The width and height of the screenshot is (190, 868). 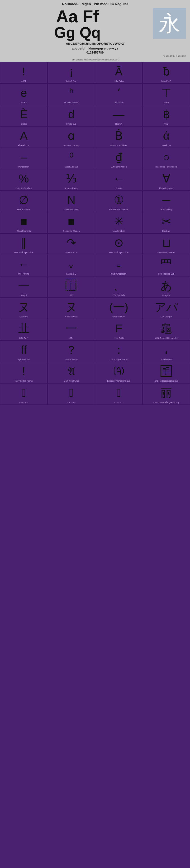 I want to click on cell-symbol: 𠀀, so click(x=24, y=393).